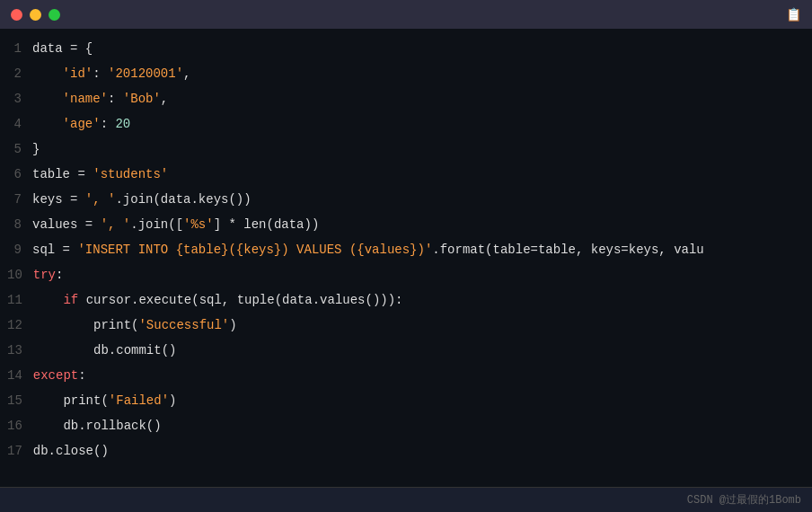 This screenshot has height=512, width=812. Describe the element at coordinates (16, 74) in the screenshot. I see `line-number: 2` at that location.